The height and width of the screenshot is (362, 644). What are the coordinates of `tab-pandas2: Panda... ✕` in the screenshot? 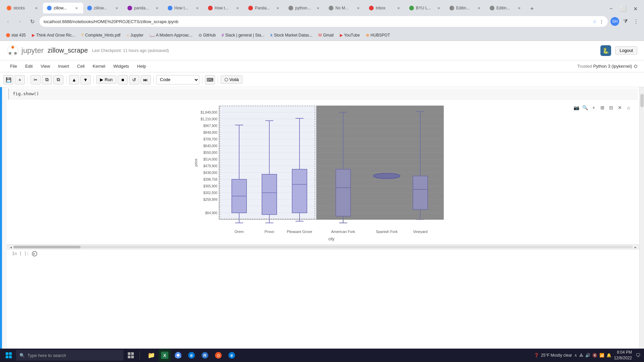 It's located at (264, 8).